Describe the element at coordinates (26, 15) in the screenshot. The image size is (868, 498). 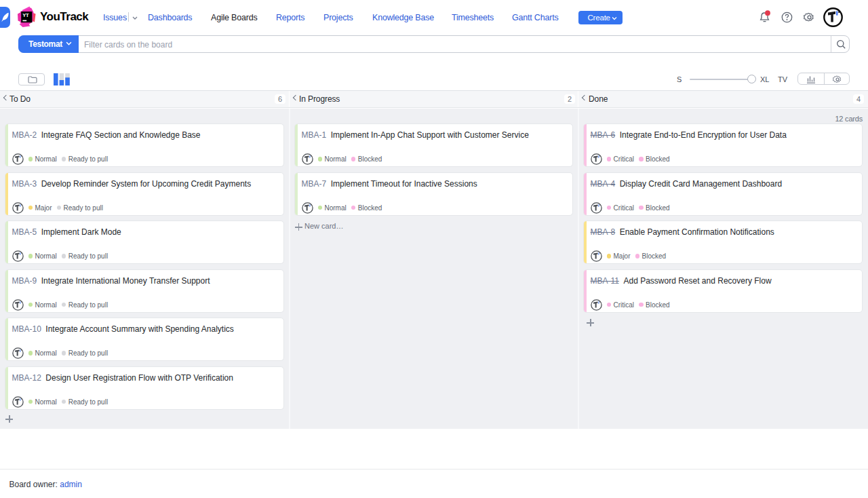
I see `svg-text: YT` at that location.